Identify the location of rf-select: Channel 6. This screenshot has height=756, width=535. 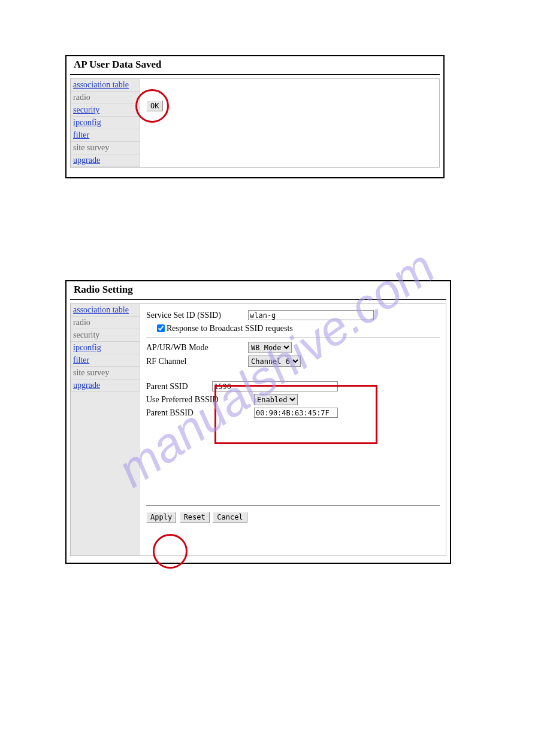
(274, 362).